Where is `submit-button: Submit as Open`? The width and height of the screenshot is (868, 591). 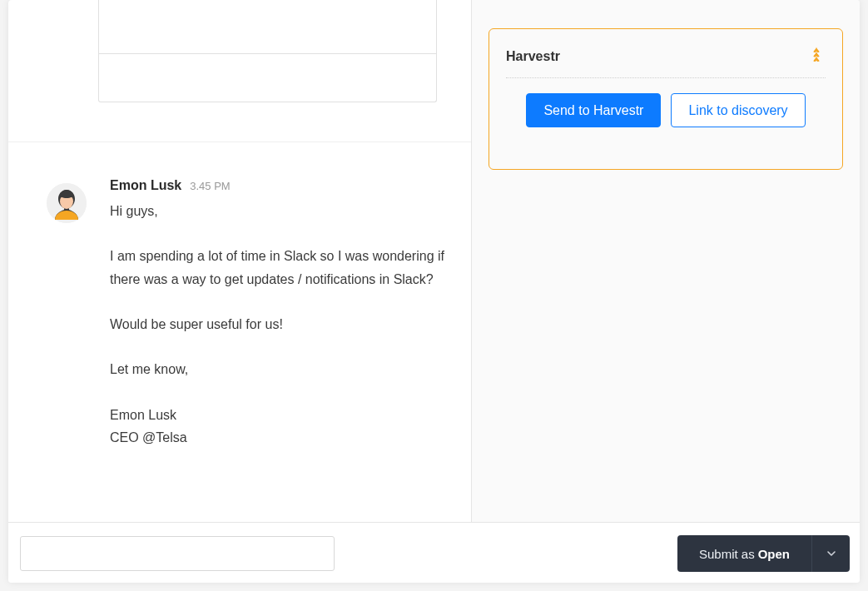
submit-button: Submit as Open is located at coordinates (744, 554).